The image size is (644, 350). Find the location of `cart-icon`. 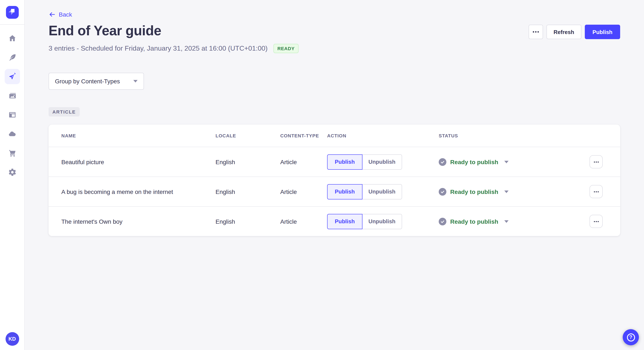

cart-icon is located at coordinates (12, 153).